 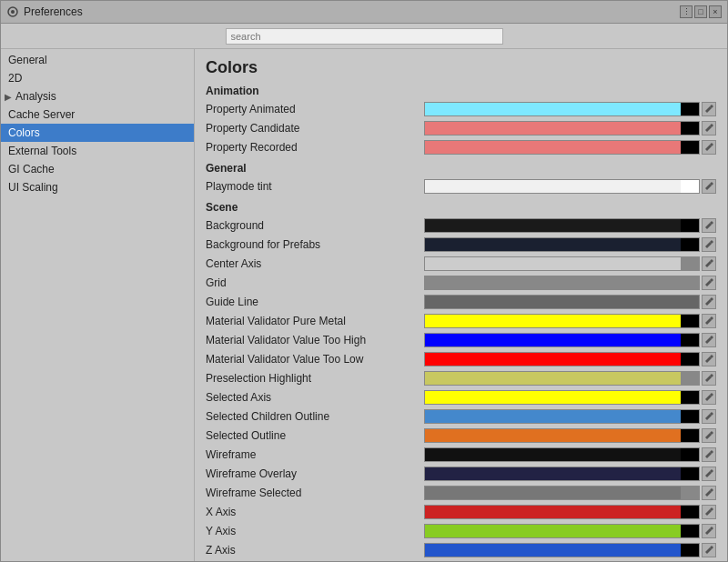 I want to click on color-label: Selected Outline, so click(x=315, y=436).